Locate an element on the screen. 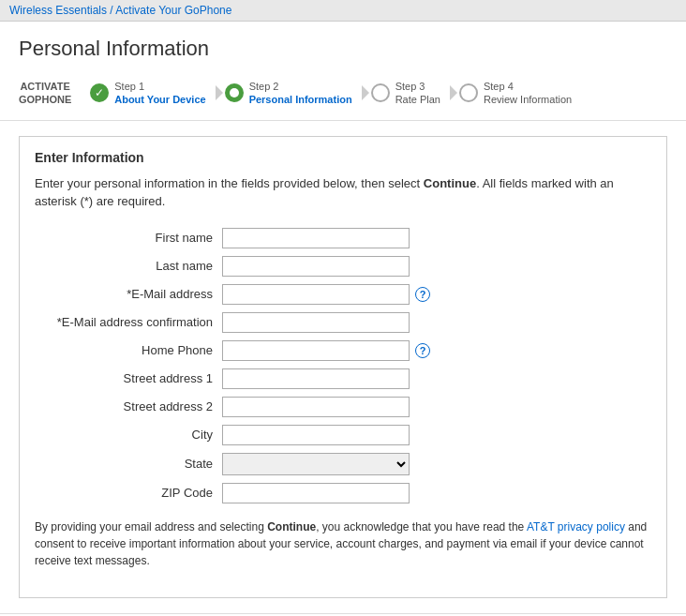  email-label: *E-Mail address is located at coordinates (128, 294).